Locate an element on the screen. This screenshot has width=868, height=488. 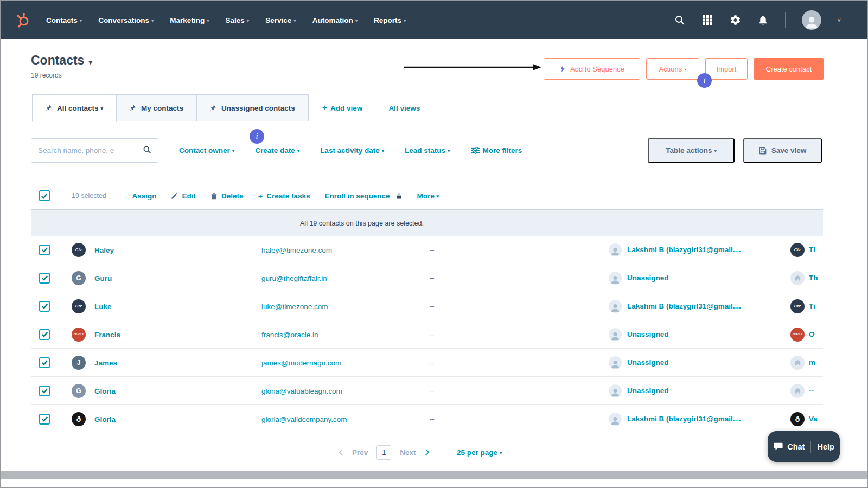
marketplace-grid-icon is located at coordinates (707, 21).